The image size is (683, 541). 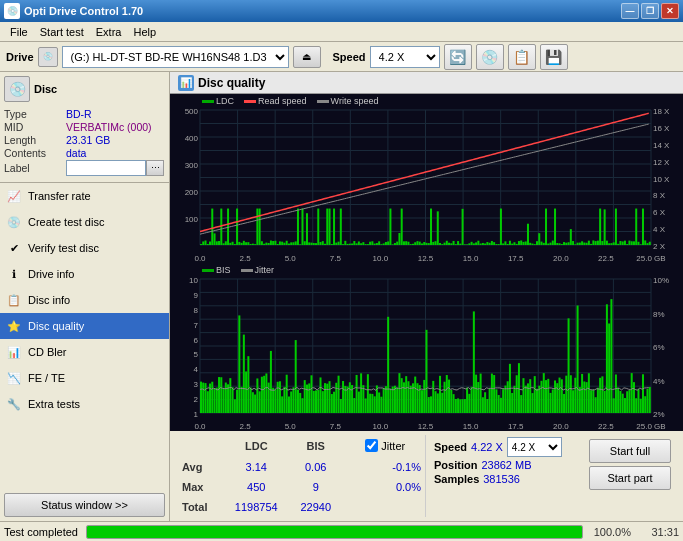 I want to click on speed-select2: 4.2 X, so click(x=534, y=447).